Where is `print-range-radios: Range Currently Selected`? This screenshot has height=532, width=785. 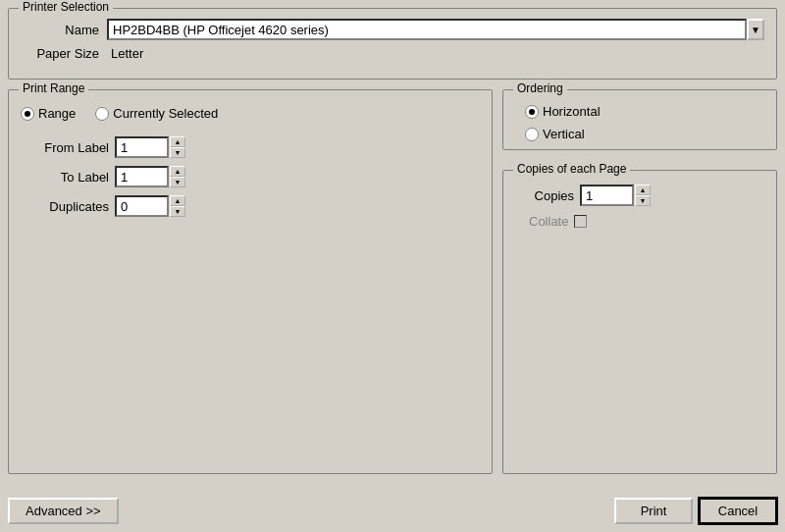 print-range-radios: Range Currently Selected is located at coordinates (250, 114).